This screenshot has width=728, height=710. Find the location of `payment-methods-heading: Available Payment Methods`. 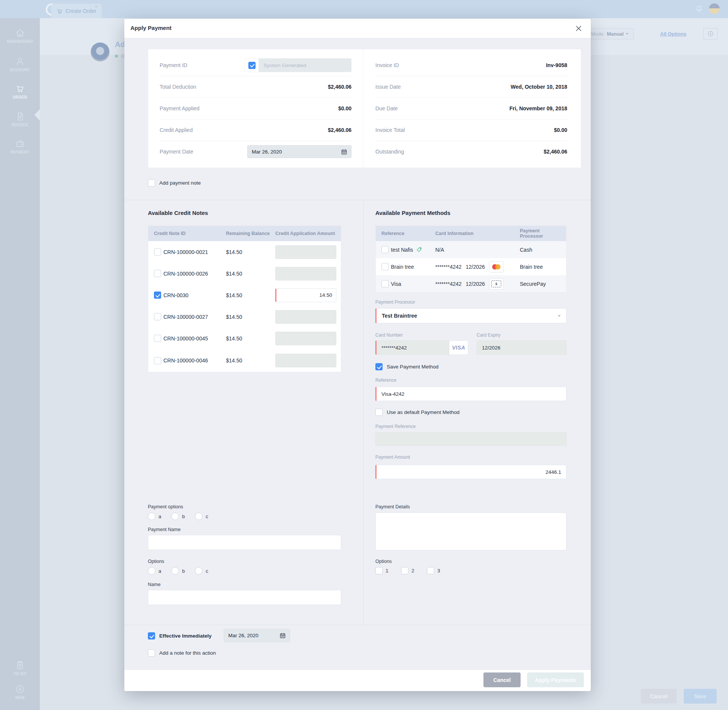

payment-methods-heading: Available Payment Methods is located at coordinates (413, 213).